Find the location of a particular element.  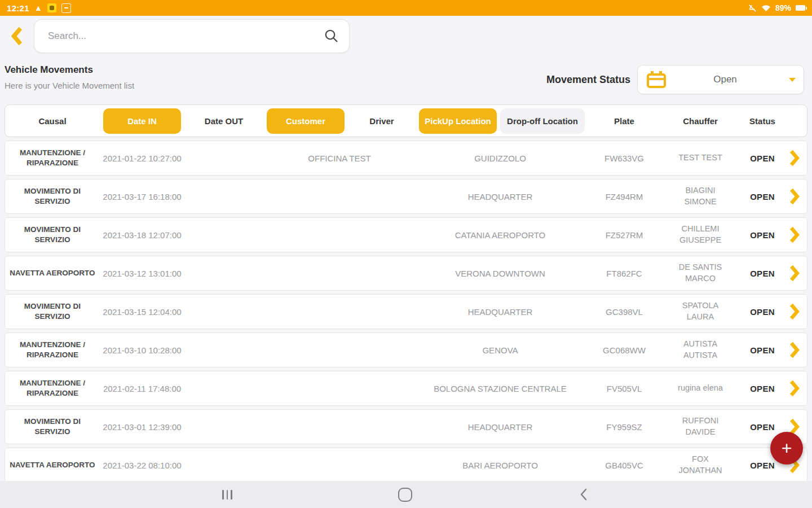

table-row: MANUTENZIONE / RIPARAZIONE 2021-01-22 10… is located at coordinates (406, 158).